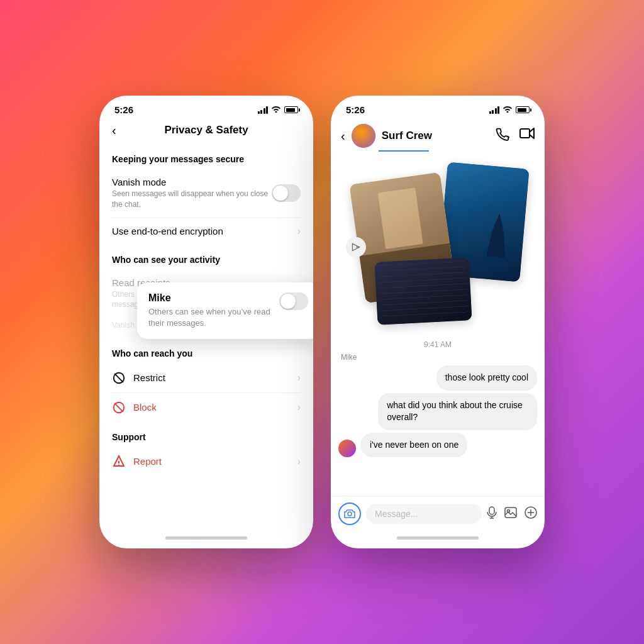 The image size is (644, 644). I want to click on phone1-status-bar: 5:26, so click(206, 107).